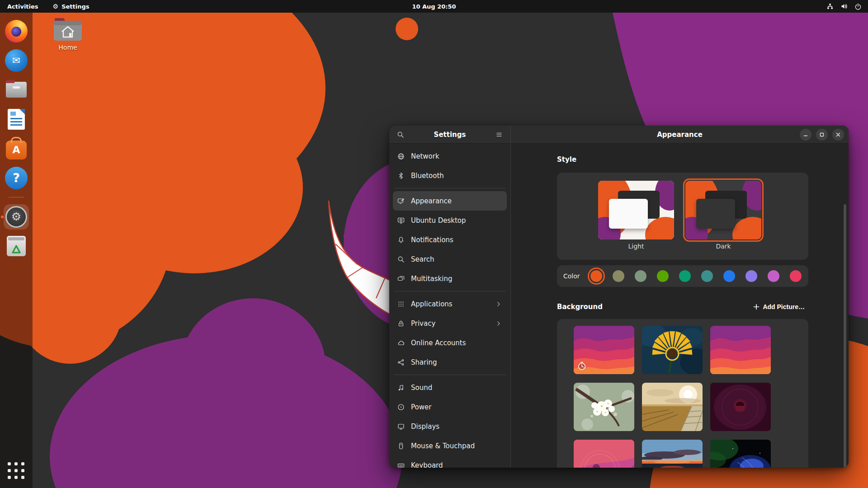 Image resolution: width=868 pixels, height=488 pixels. Describe the element at coordinates (751, 276) in the screenshot. I see `color-swatch-purple` at that location.